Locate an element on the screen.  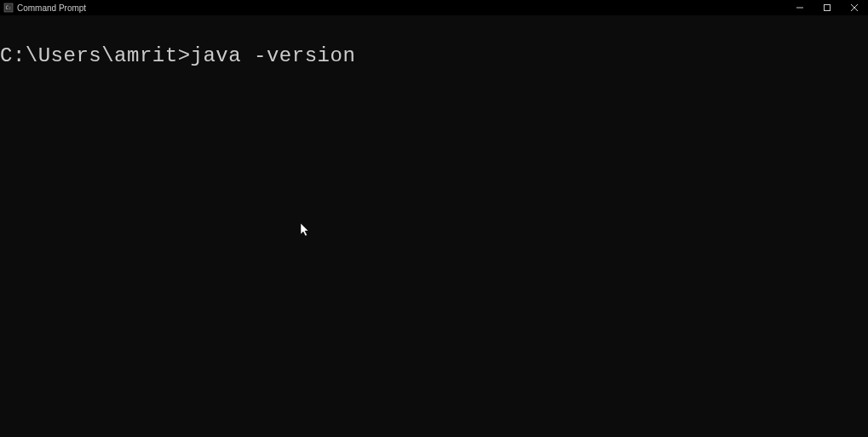
mouse-cursor-icon is located at coordinates (306, 231).